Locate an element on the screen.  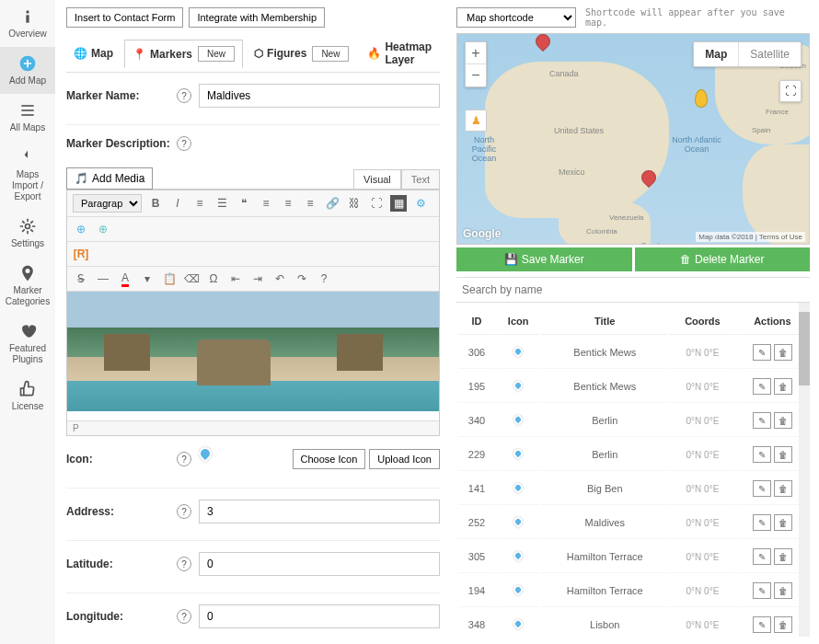
sidebar-item-featured-plugins: Featured Plugins is located at coordinates (28, 344).